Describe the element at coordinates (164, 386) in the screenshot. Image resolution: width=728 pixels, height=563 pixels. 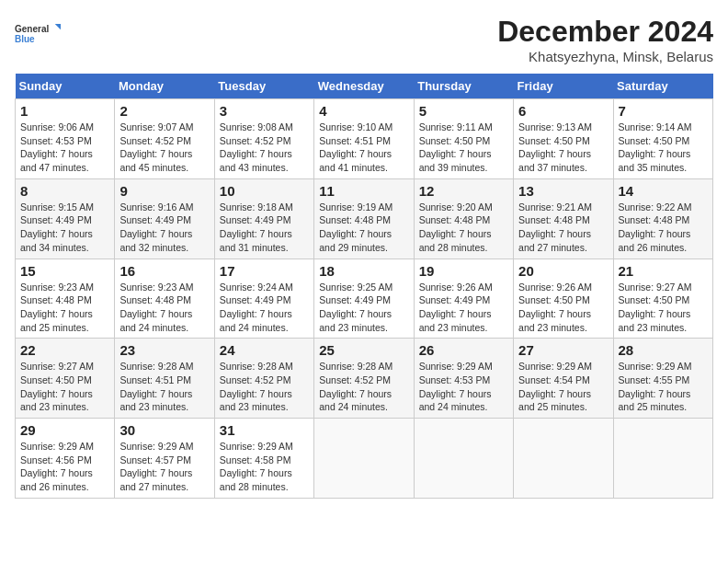
I see `day-info: Sunrise: 9:28 AM Sunset: 4:51 PM Dayligh…` at that location.